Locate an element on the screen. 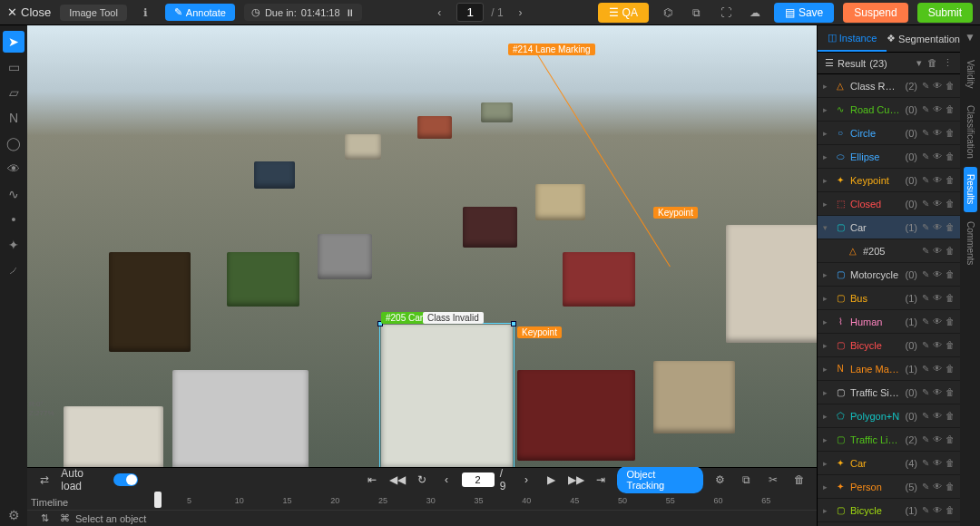 The image size is (980, 526). filter-funnel-icon: ▾ is located at coordinates (919, 63).